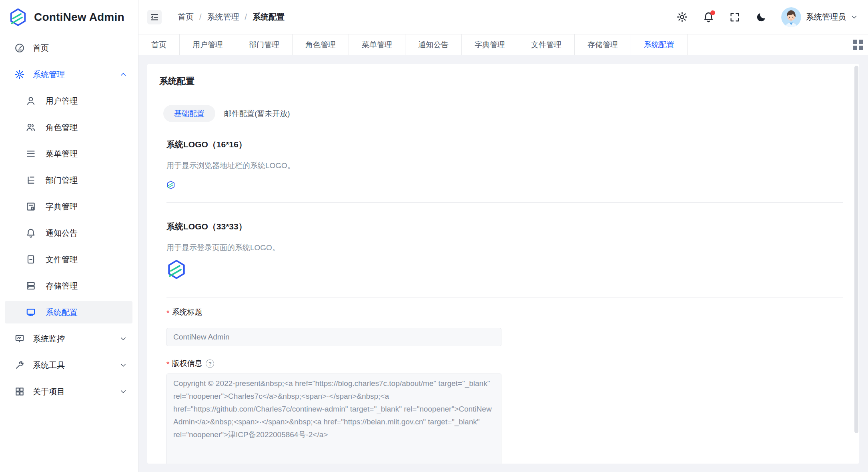 The height and width of the screenshot is (472, 868). Describe the element at coordinates (62, 207) in the screenshot. I see `sidebar-item-label: 字典管理` at that location.